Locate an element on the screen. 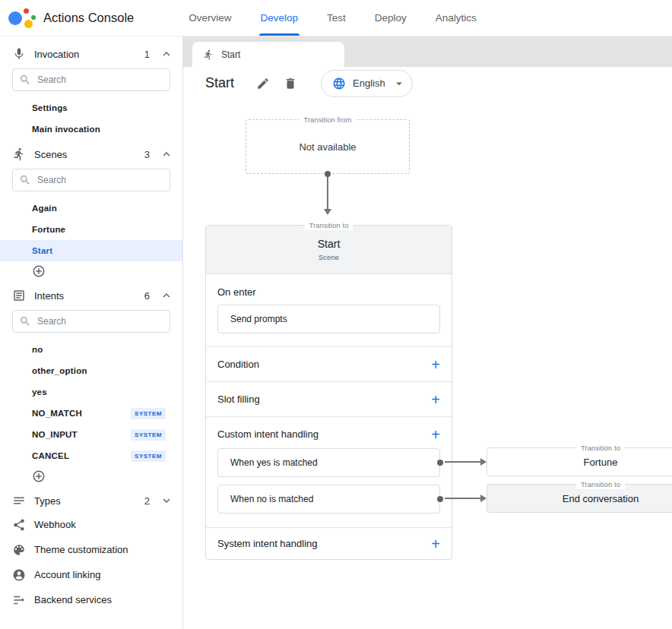 The height and width of the screenshot is (629, 672). person-circle-icon is located at coordinates (19, 575).